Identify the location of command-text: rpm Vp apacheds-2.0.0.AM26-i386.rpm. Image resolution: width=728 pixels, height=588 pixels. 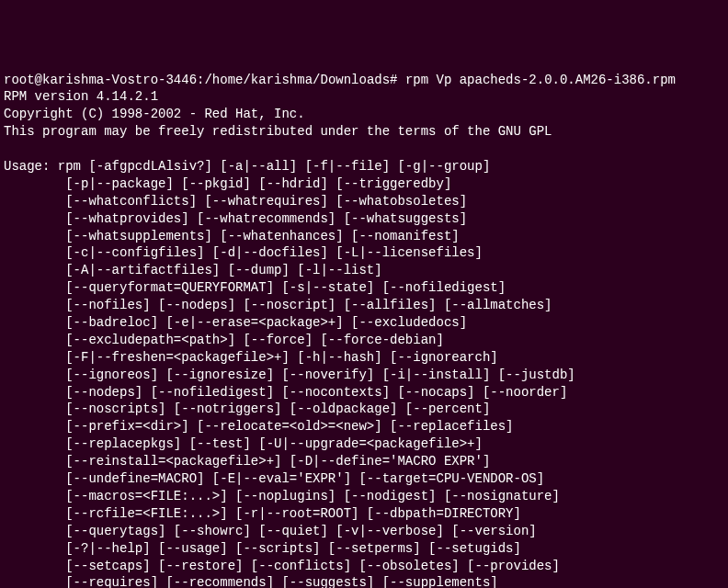
(540, 80).